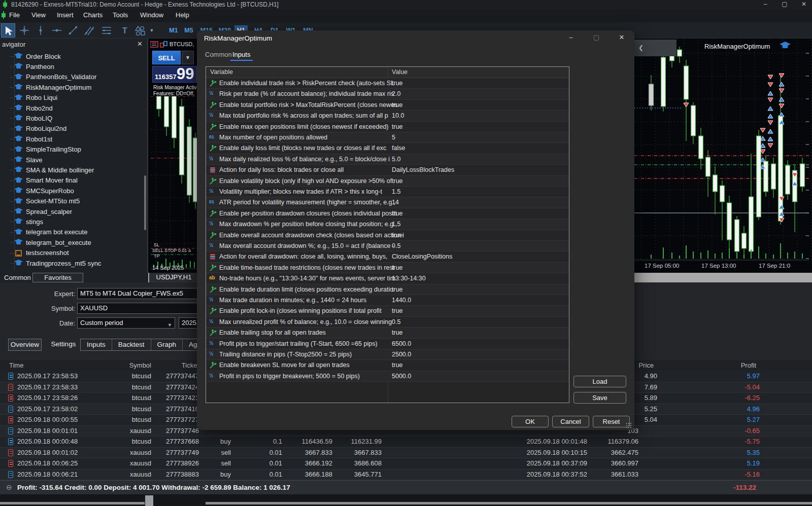 The image size is (812, 506). Describe the element at coordinates (388, 105) in the screenshot. I see `param-row: Enable total portfolio risk > MaxTotalRi…` at that location.